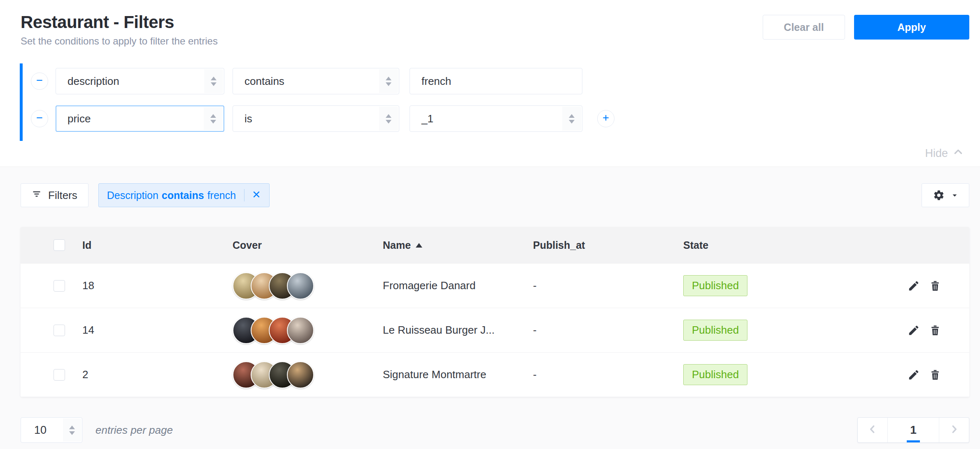  I want to click on filter-value-text: french, so click(436, 82).